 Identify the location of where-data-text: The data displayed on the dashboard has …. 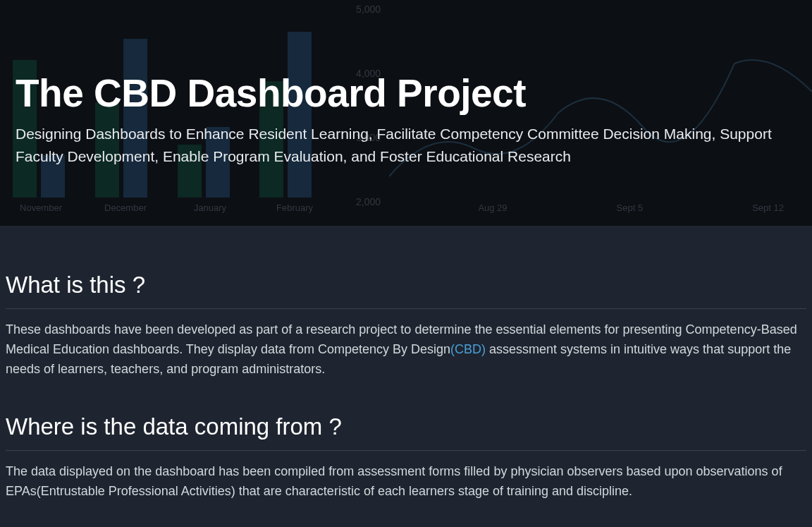
(406, 482).